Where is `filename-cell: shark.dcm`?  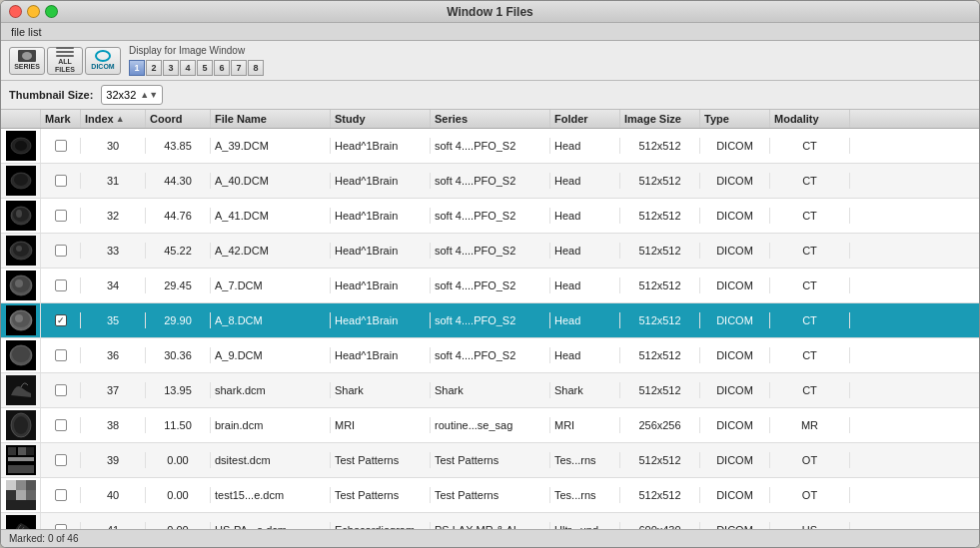 filename-cell: shark.dcm is located at coordinates (271, 390).